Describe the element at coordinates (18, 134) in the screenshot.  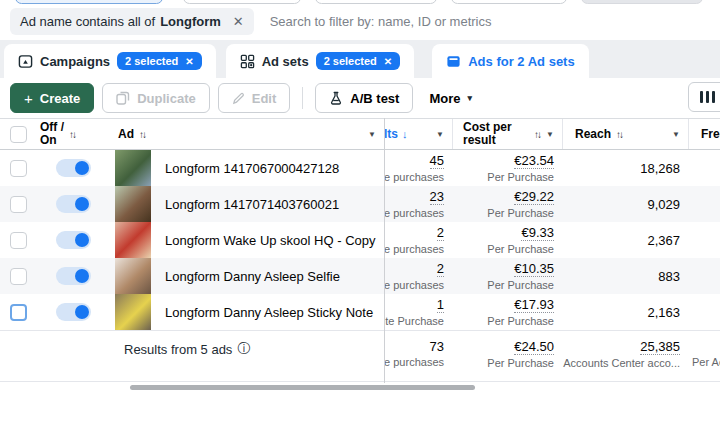
I see `header-select-all` at that location.